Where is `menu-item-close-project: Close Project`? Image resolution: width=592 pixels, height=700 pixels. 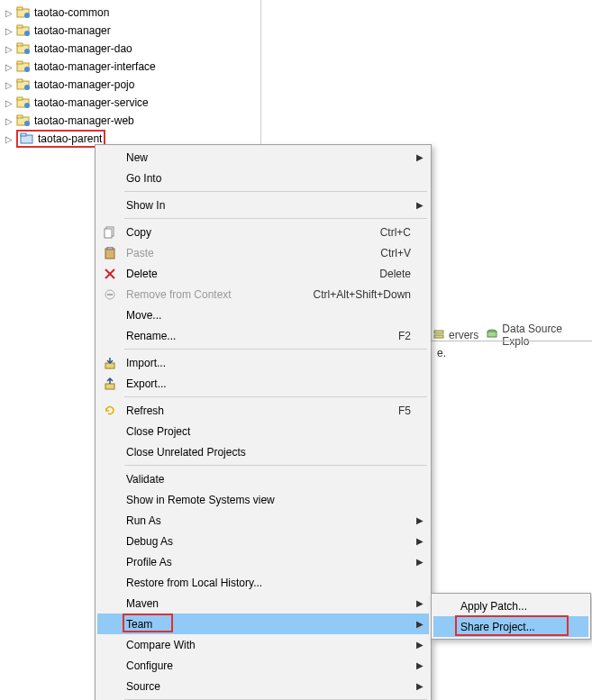
menu-item-close-project: Close Project is located at coordinates (263, 431).